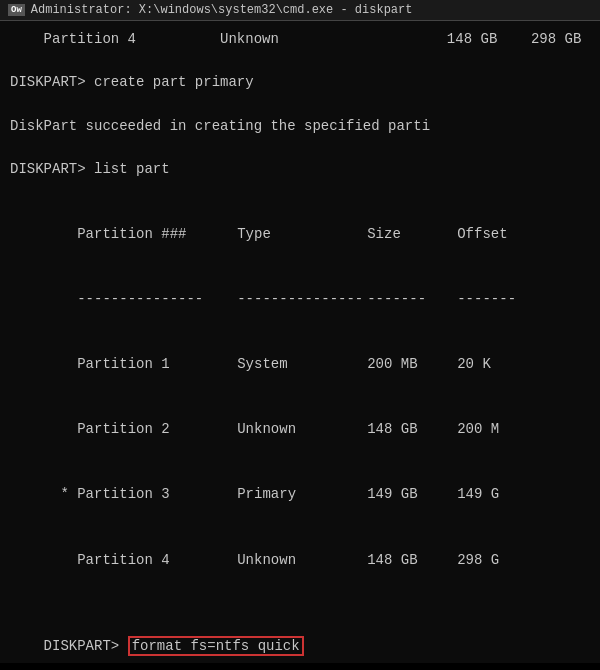 This screenshot has height=670, width=600. I want to click on part-table-sep: ----------------------------------------…, so click(300, 300).